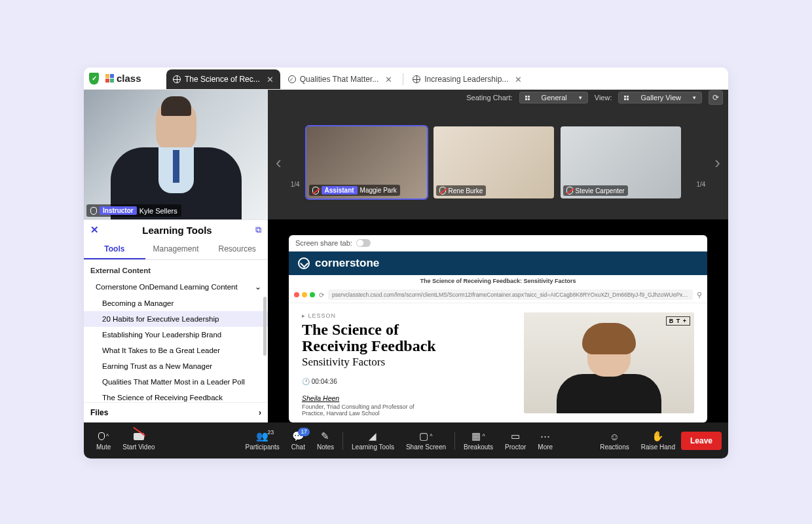 This screenshot has height=524, width=812. I want to click on close-panel-icon: ✕, so click(94, 230).